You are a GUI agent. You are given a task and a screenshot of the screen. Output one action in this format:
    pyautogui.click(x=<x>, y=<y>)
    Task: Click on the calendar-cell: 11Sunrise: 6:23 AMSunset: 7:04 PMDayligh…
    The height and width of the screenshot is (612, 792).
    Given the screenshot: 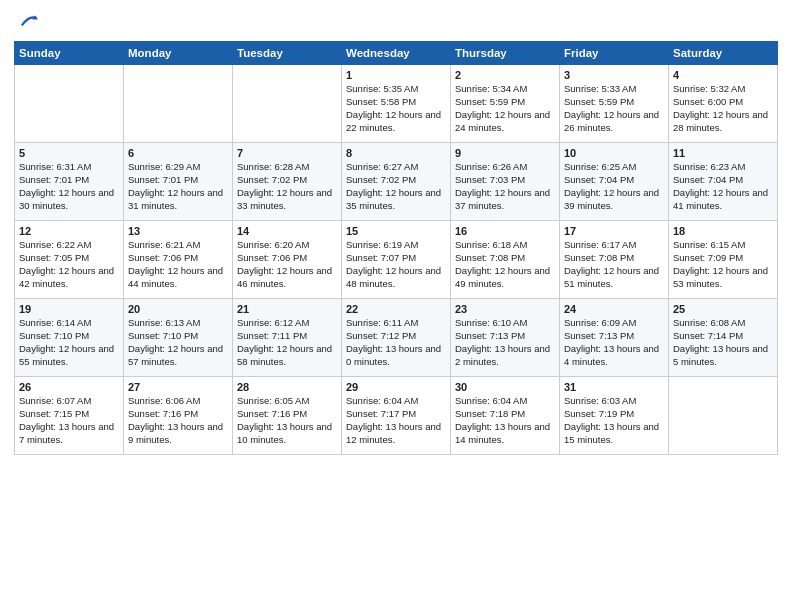 What is the action you would take?
    pyautogui.click(x=724, y=181)
    